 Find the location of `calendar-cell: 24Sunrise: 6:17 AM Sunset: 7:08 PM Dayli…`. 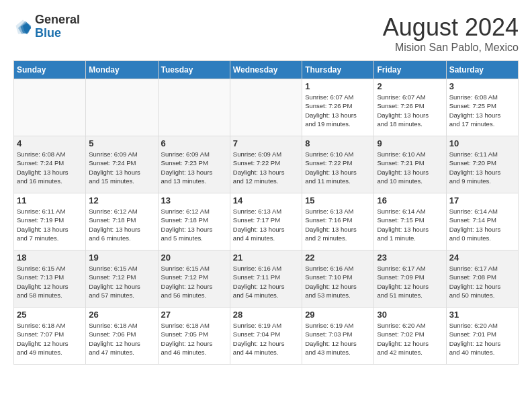

calendar-cell: 24Sunrise: 6:17 AM Sunset: 7:08 PM Dayli… is located at coordinates (482, 279).